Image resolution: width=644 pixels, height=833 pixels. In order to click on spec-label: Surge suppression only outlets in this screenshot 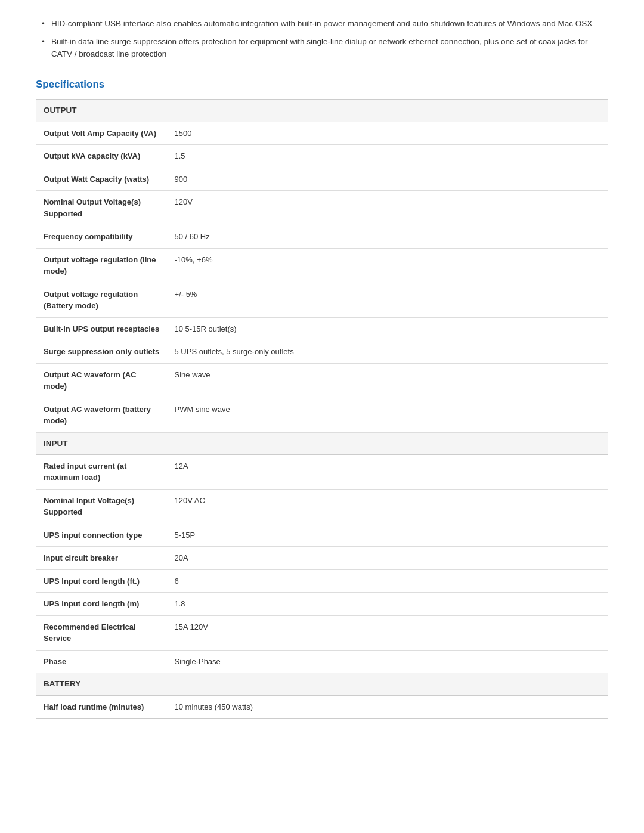, I will do `click(102, 352)`.